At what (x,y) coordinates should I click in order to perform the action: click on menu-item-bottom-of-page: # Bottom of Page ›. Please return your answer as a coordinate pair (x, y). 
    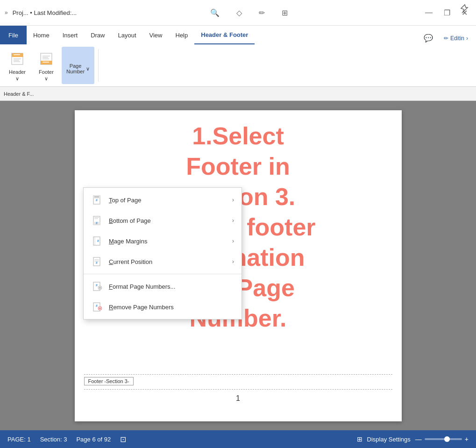
    Looking at the image, I should click on (163, 220).